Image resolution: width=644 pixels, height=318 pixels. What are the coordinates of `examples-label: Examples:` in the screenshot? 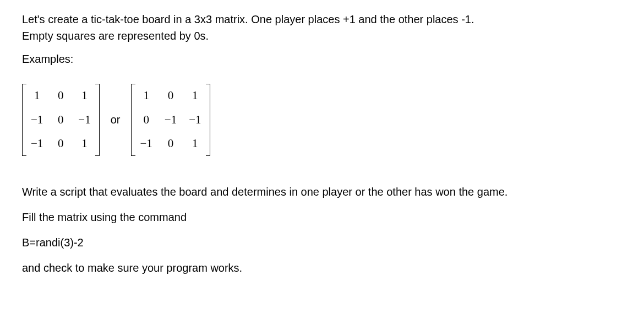 It's located at (322, 59).